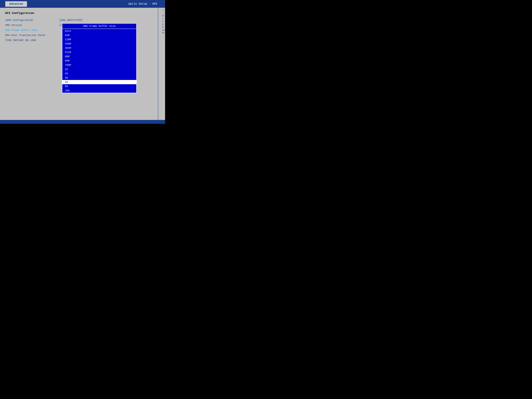 The image size is (532, 399). What do you see at coordinates (162, 25) in the screenshot?
I see `sidebar-key: 2:` at bounding box center [162, 25].